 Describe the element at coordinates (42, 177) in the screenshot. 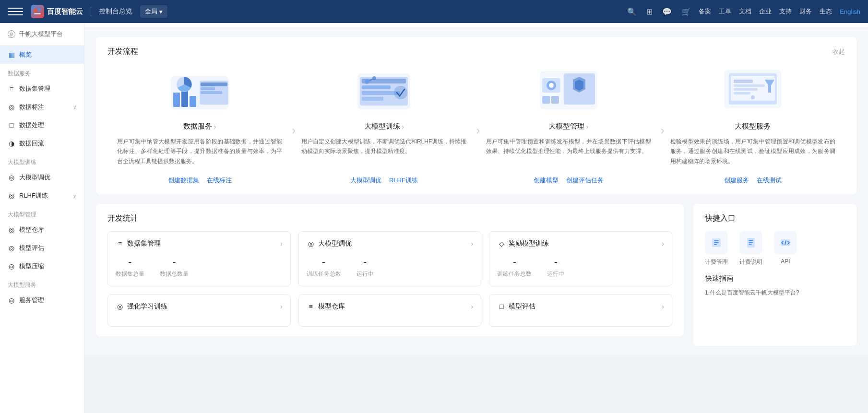

I see `sidebar-item-finetune: ◎ 大模型调优` at that location.